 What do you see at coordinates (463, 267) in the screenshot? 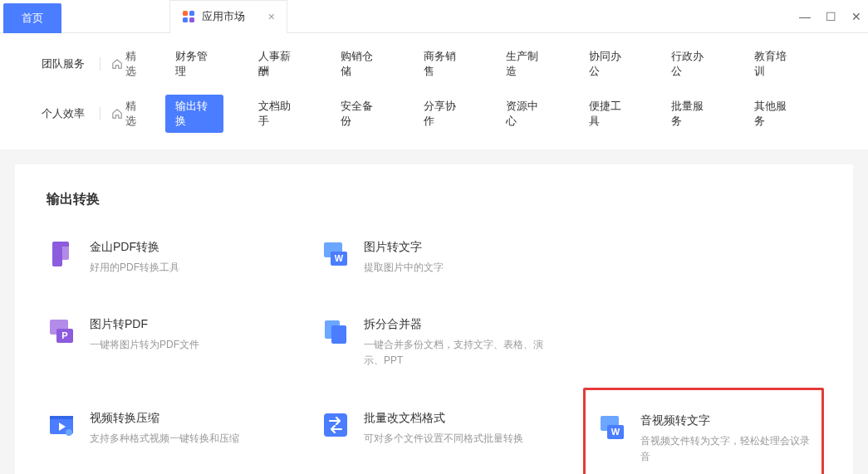
I see `card-desc: 提取图片中的文字` at bounding box center [463, 267].